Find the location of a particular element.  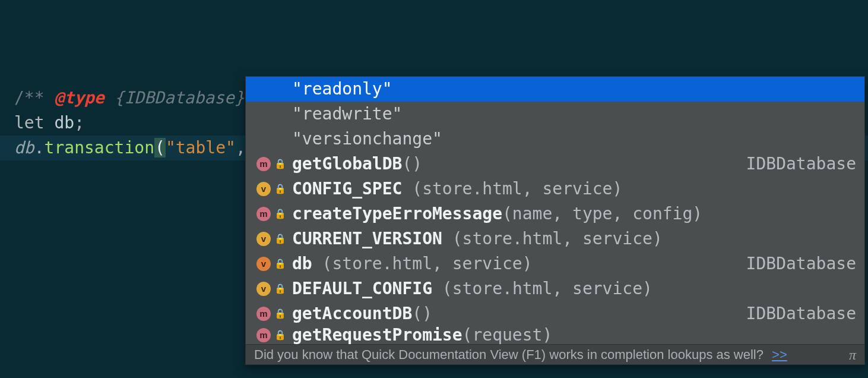

completion-label: createTypeErroMessage(name, type, config… is located at coordinates (498, 214).